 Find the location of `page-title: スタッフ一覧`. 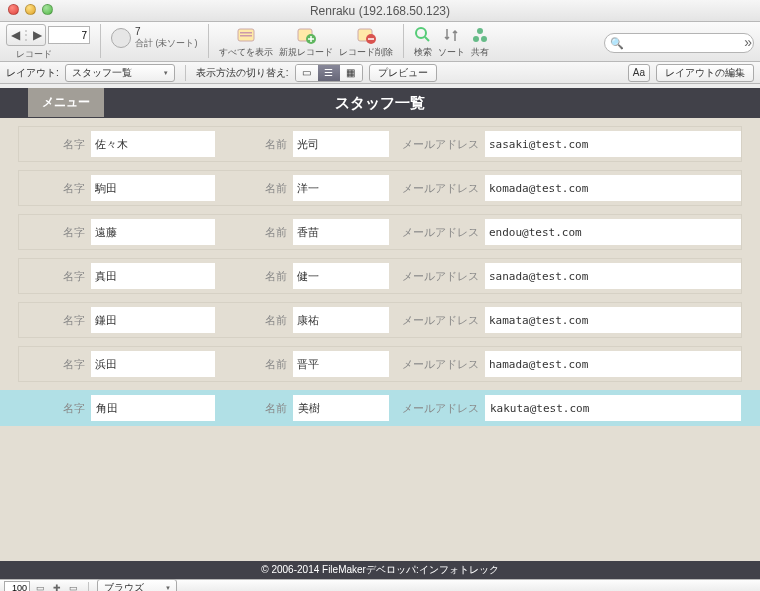

page-title: スタッフ一覧 is located at coordinates (380, 104).